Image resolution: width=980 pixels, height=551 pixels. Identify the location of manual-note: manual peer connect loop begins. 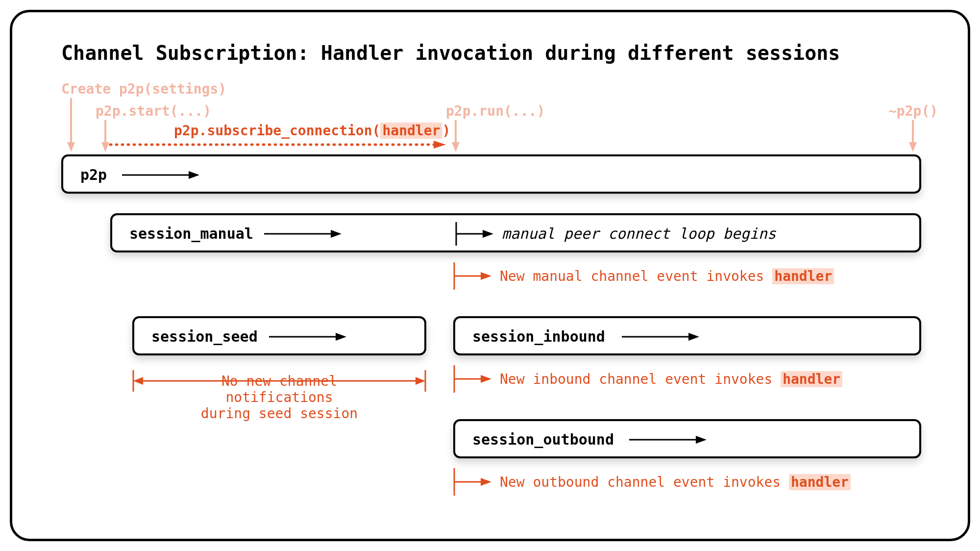
(639, 233).